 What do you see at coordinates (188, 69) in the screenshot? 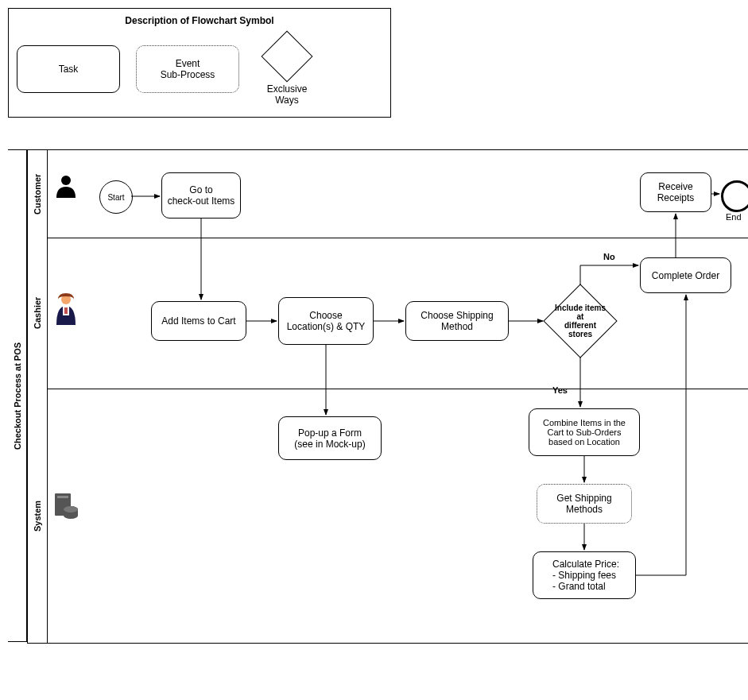
I see `legend-subprocess-label: Event Sub-Process` at bounding box center [188, 69].